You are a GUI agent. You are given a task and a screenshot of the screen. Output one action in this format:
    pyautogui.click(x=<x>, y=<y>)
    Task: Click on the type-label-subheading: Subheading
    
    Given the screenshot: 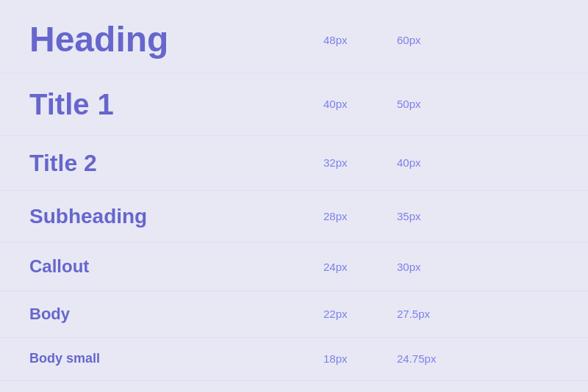 What is the action you would take?
    pyautogui.click(x=88, y=216)
    